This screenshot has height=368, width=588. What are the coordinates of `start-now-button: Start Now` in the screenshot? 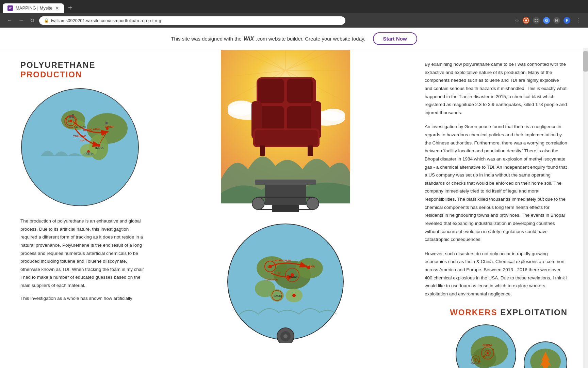 It's located at (395, 39).